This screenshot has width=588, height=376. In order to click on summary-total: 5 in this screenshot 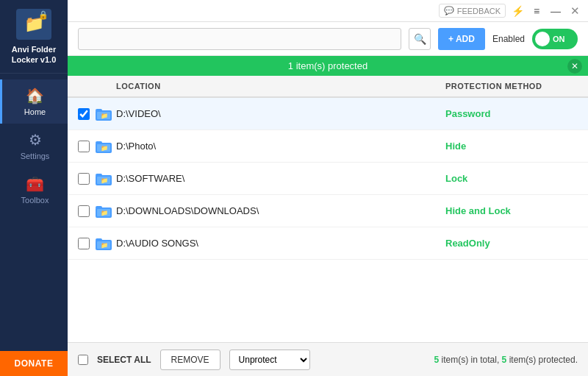, I will do `click(437, 360)`.